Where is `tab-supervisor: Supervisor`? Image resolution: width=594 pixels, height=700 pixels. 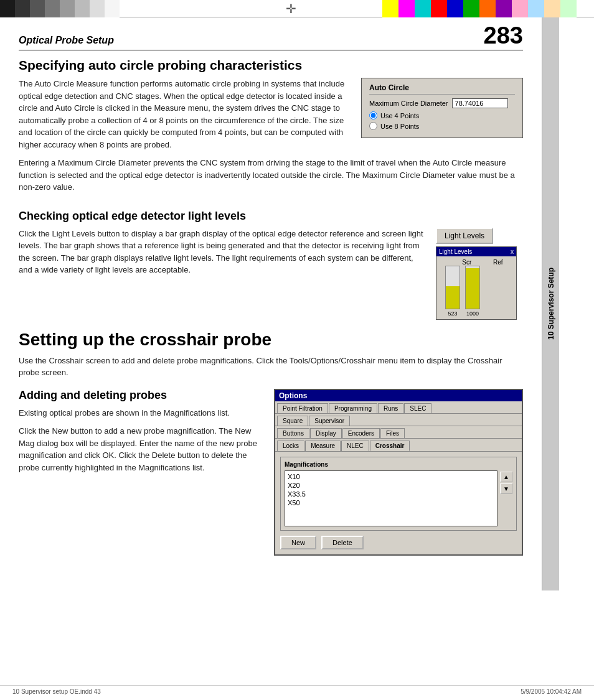 tab-supervisor: Supervisor is located at coordinates (329, 421).